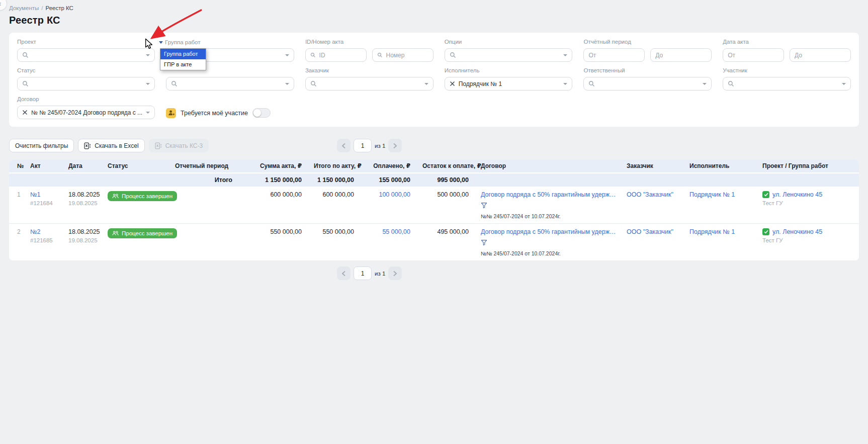 Image resolution: width=868 pixels, height=444 pixels. Describe the element at coordinates (396, 232) in the screenshot. I see `paid-link: 55 000,00` at that location.